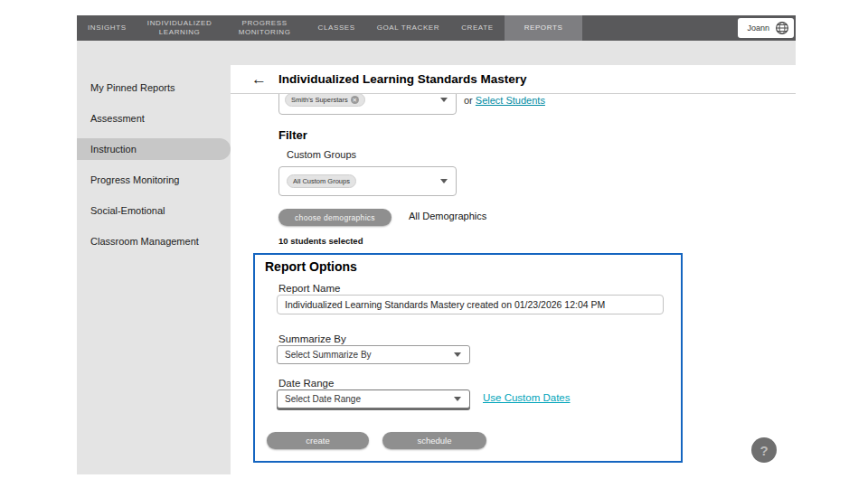 This screenshot has height=488, width=868. Describe the element at coordinates (318, 441) in the screenshot. I see `create-button: create` at that location.